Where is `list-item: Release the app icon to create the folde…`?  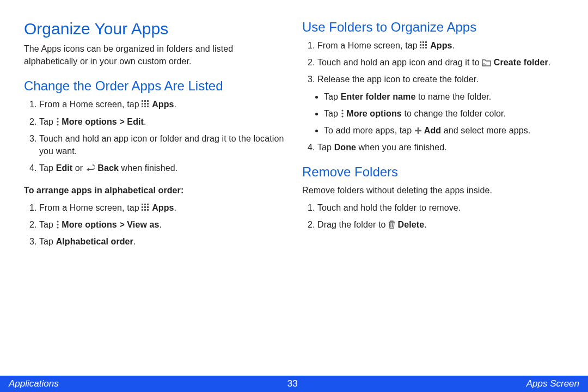 list-item: Release the app icon to create the folde… is located at coordinates (441, 79).